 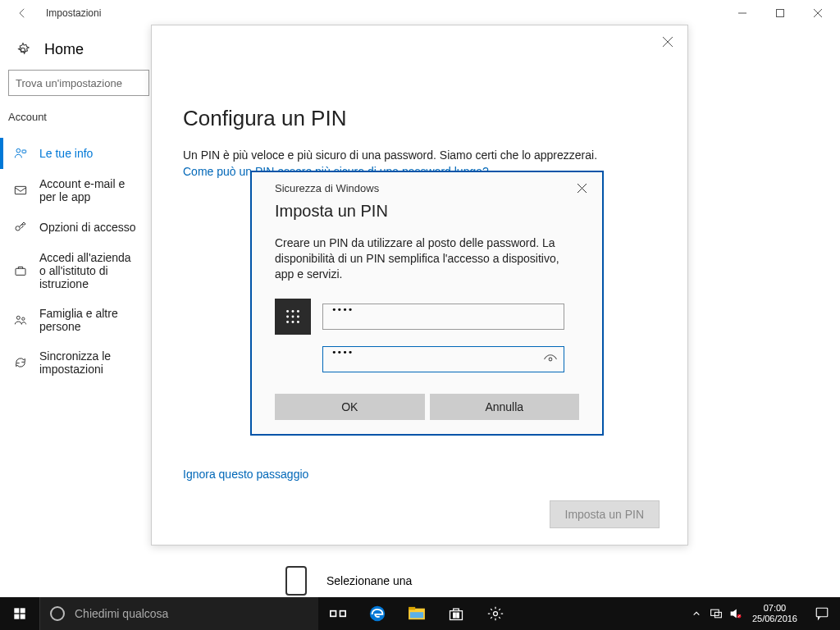 What do you see at coordinates (89, 320) in the screenshot?
I see `nav-label: Famiglia e altre persone` at bounding box center [89, 320].